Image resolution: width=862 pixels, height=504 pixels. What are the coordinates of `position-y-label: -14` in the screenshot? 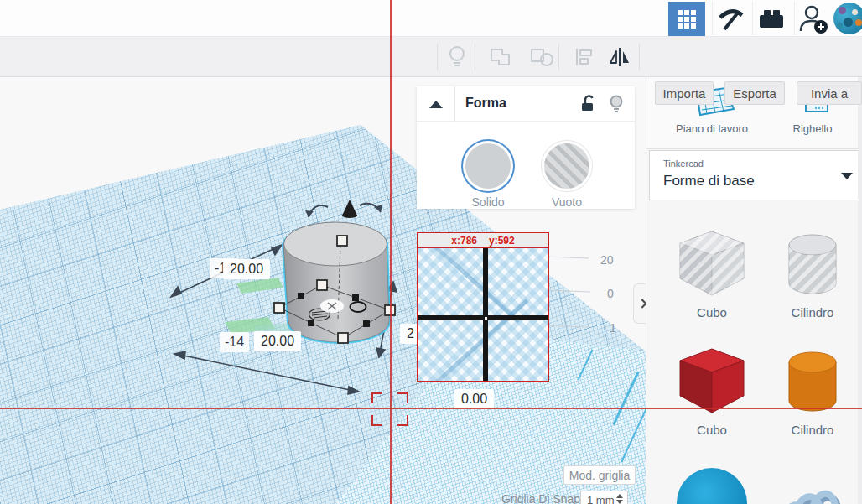 It's located at (235, 342).